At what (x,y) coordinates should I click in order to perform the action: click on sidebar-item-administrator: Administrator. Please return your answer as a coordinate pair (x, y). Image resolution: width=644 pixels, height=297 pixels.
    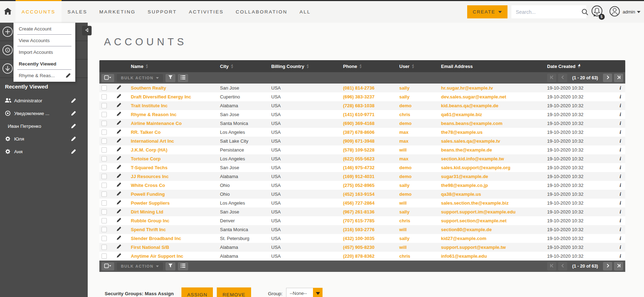
    Looking at the image, I should click on (44, 101).